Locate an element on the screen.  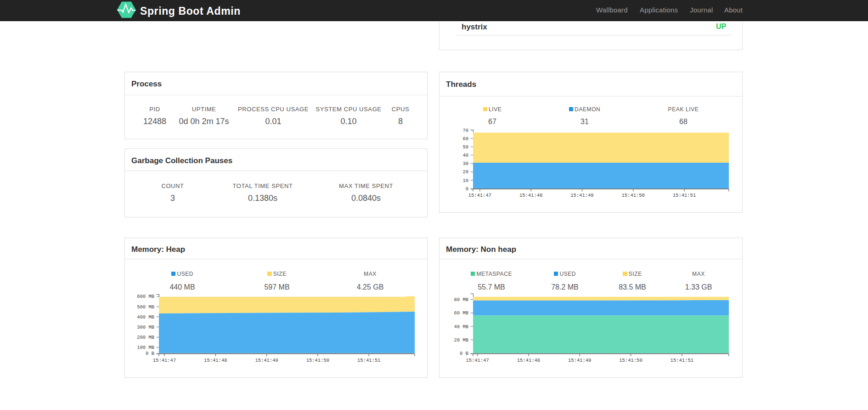
svg-text: 500 MB is located at coordinates (146, 307).